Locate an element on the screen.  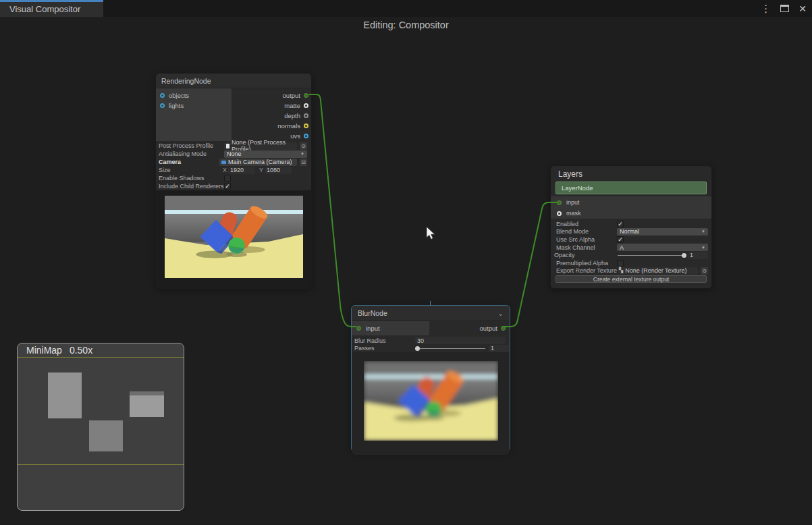
objects-port is located at coordinates (162, 96).